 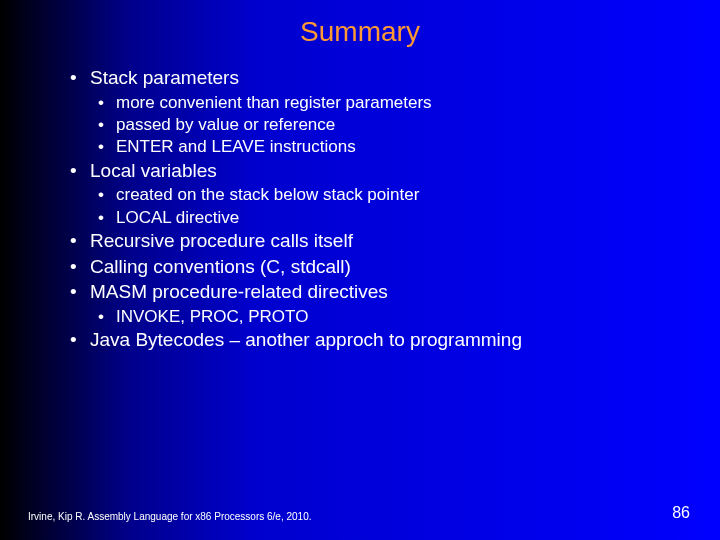 I want to click on sub-bullet: ENTER and LEAVE instructions, so click(x=399, y=146).